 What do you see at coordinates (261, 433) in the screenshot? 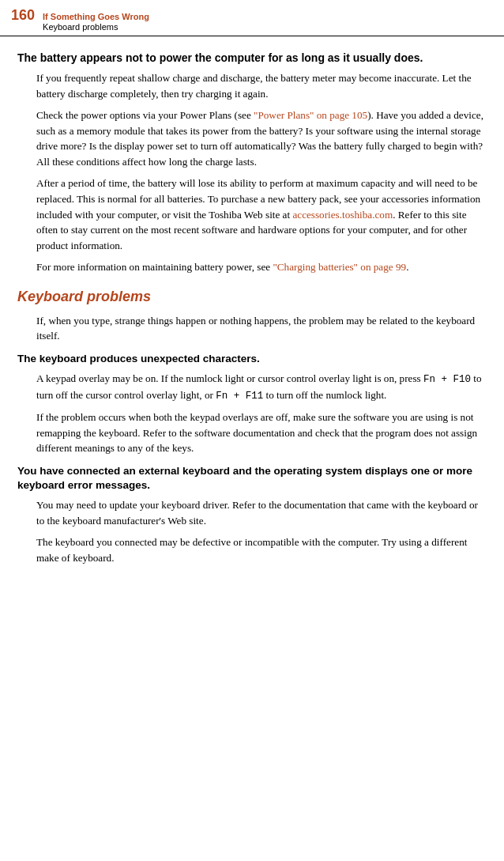
I see `keyboard-sub1-para-2: If the problem occurs when both the keyp…` at bounding box center [261, 433].